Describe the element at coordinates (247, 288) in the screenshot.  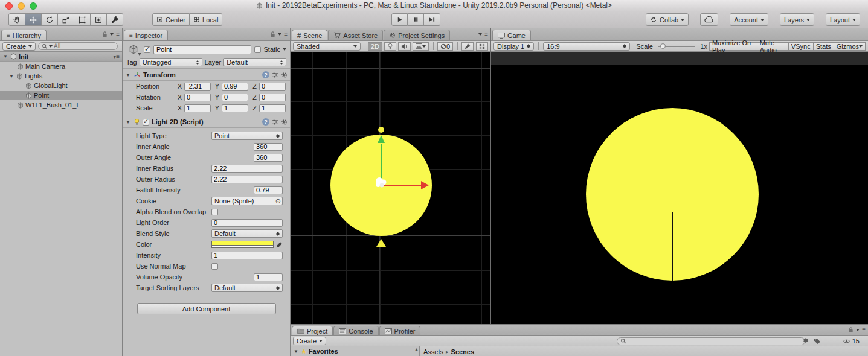
I see `target-sorting-layers-dropdown: Default` at that location.